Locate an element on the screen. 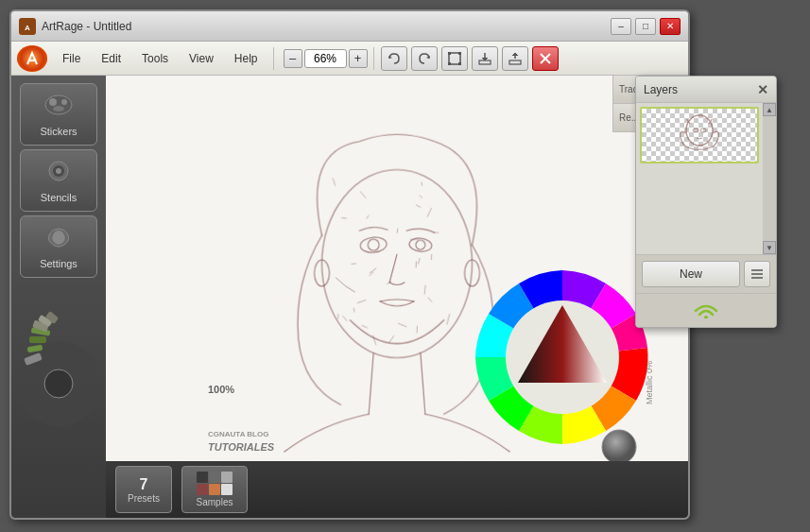  layers-scroll-area: ▲ ▼ is located at coordinates (706, 179).